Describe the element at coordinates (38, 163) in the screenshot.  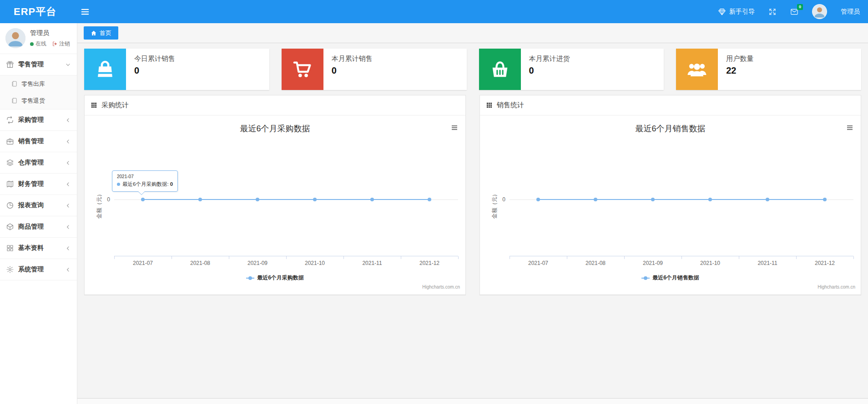
I see `sidebar-item-warehouse: 仓库管理` at that location.